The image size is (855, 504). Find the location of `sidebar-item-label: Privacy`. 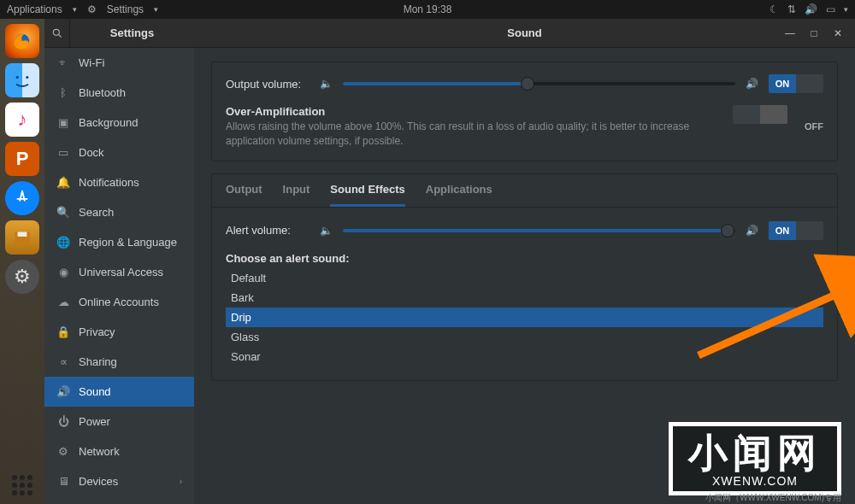

sidebar-item-label: Privacy is located at coordinates (97, 331).